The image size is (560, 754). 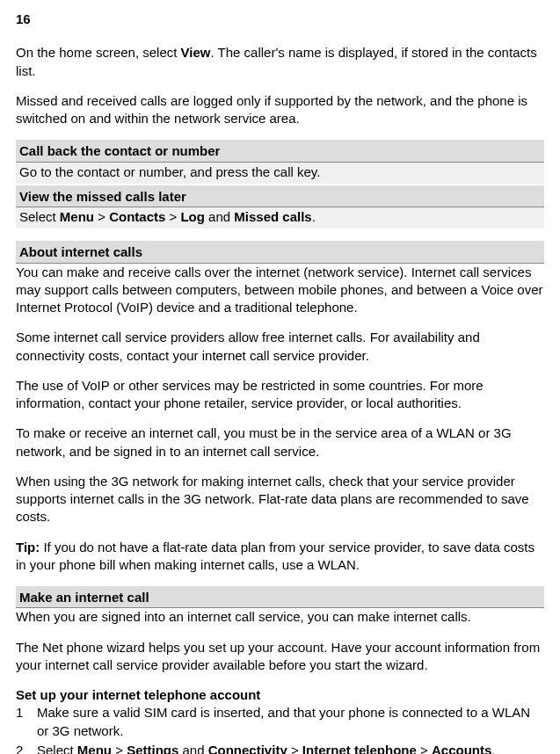 I want to click on about-p4: To make or receive an internet call, you…, so click(x=280, y=443).